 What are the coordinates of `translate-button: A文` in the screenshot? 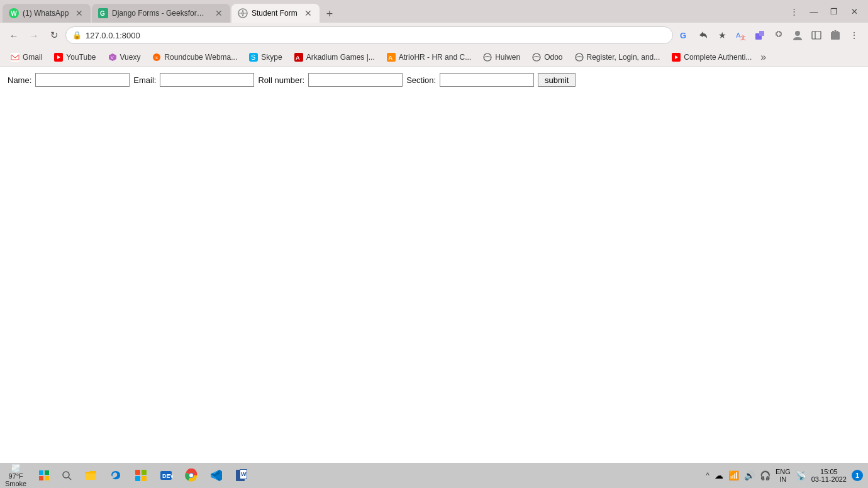 It's located at (741, 35).